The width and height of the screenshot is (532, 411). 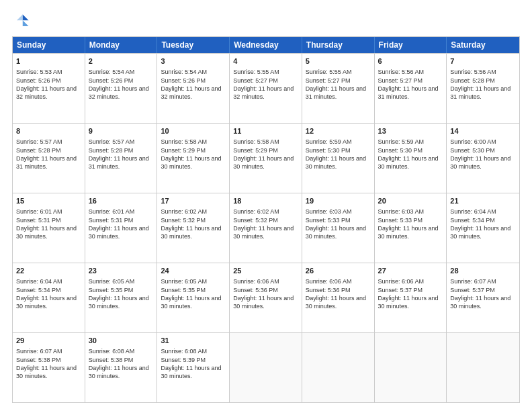 What do you see at coordinates (49, 45) in the screenshot?
I see `header-day-sunday: Sunday` at bounding box center [49, 45].